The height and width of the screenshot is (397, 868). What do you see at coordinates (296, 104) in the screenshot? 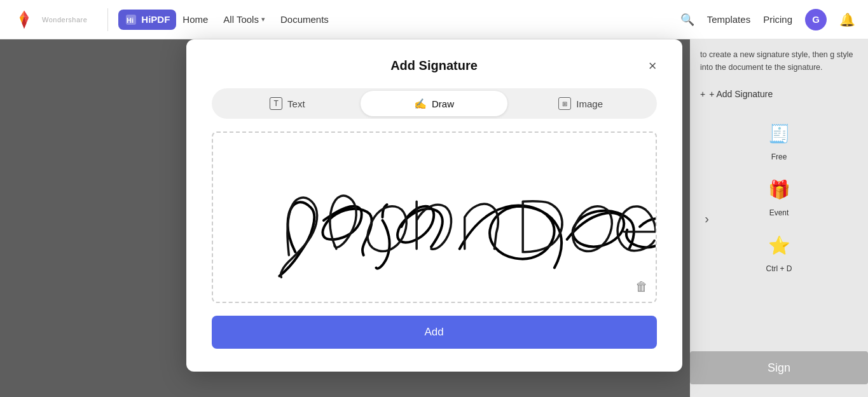
I see `text-tab-label: Text` at bounding box center [296, 104].